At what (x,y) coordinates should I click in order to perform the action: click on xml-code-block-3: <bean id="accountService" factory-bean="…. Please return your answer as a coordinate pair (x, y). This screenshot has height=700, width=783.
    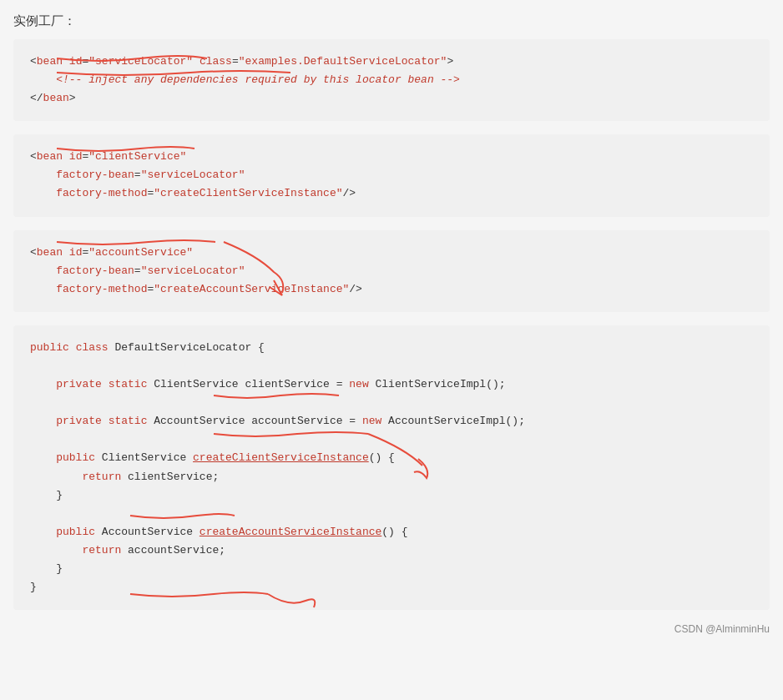
    Looking at the image, I should click on (392, 271).